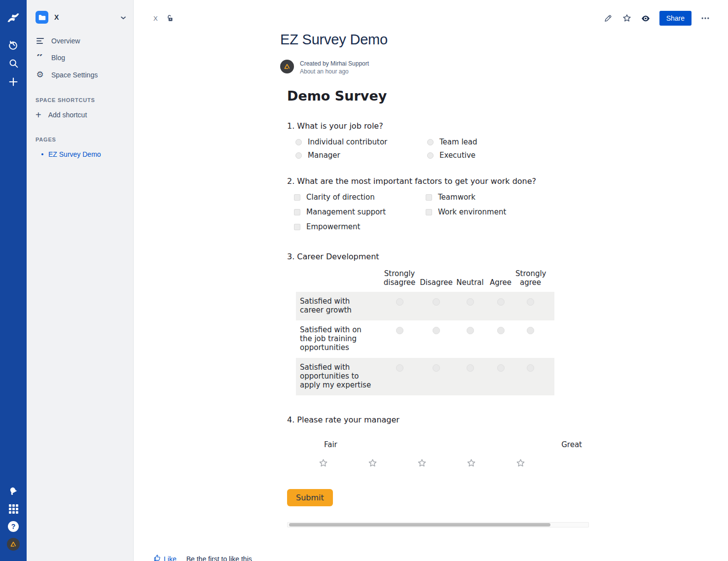 This screenshot has width=728, height=561. I want to click on sidebar-item-label: Blog, so click(58, 58).